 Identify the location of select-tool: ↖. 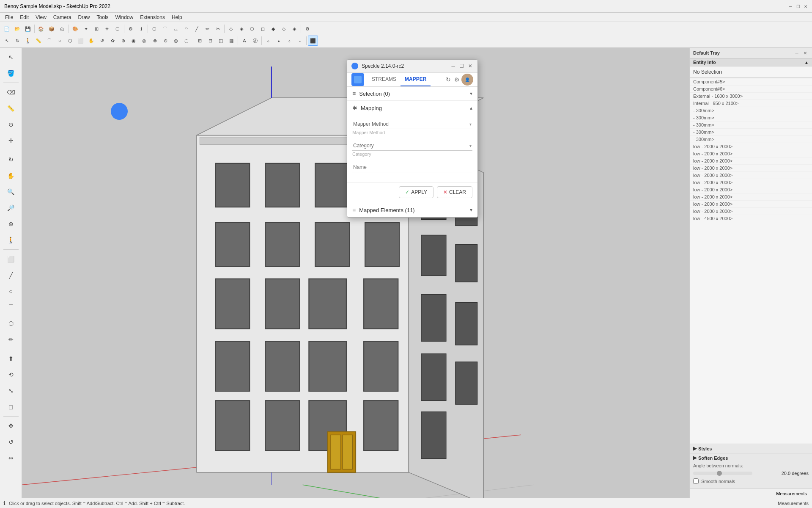
(11, 57).